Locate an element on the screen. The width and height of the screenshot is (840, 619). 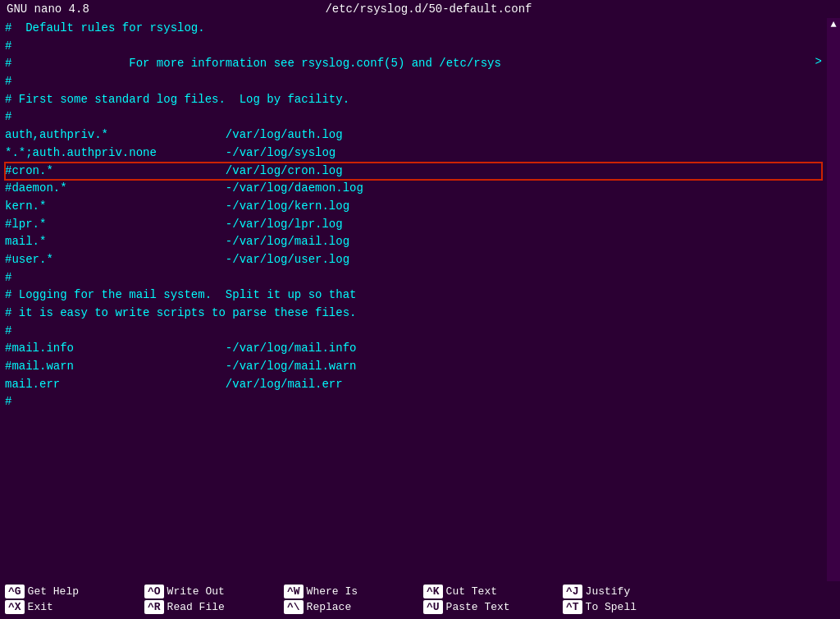
shortcut-label: Read File is located at coordinates (196, 608).